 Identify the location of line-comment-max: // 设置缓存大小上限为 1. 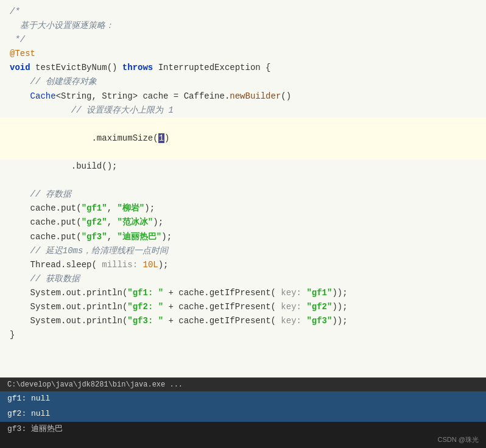
(243, 111).